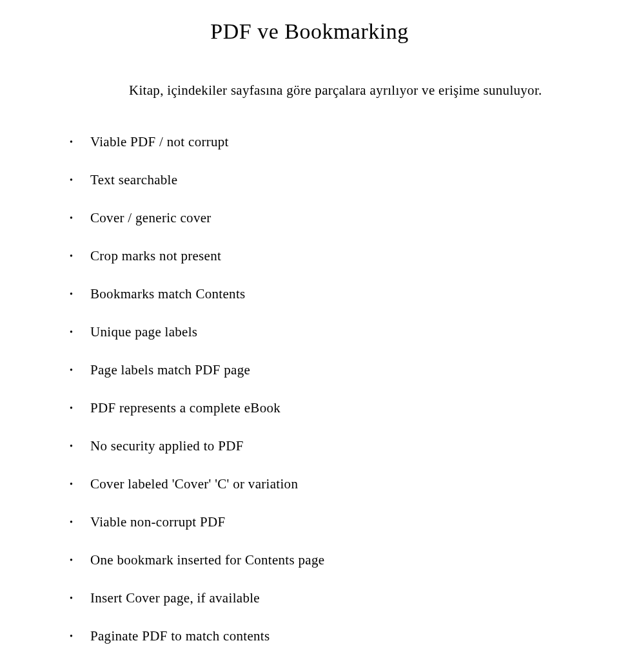  Describe the element at coordinates (310, 598) in the screenshot. I see `list-item: Insert Cover page, if available` at that location.